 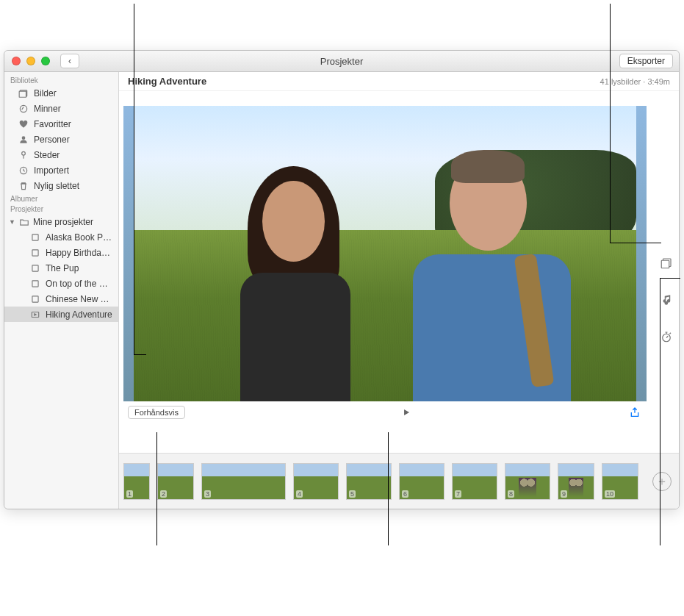 I want to click on thumbnail: 3, so click(x=244, y=481).